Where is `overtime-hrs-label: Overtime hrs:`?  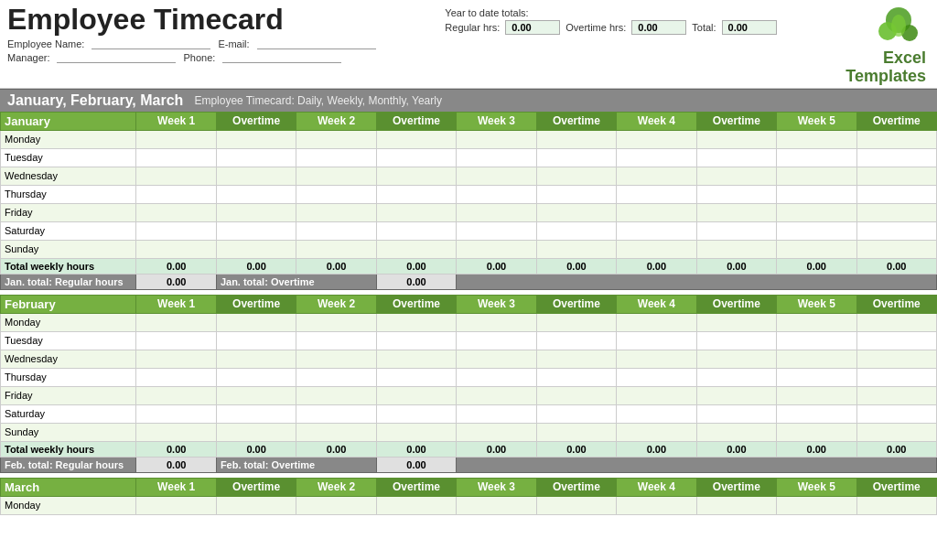
overtime-hrs-label: Overtime hrs: is located at coordinates (596, 27).